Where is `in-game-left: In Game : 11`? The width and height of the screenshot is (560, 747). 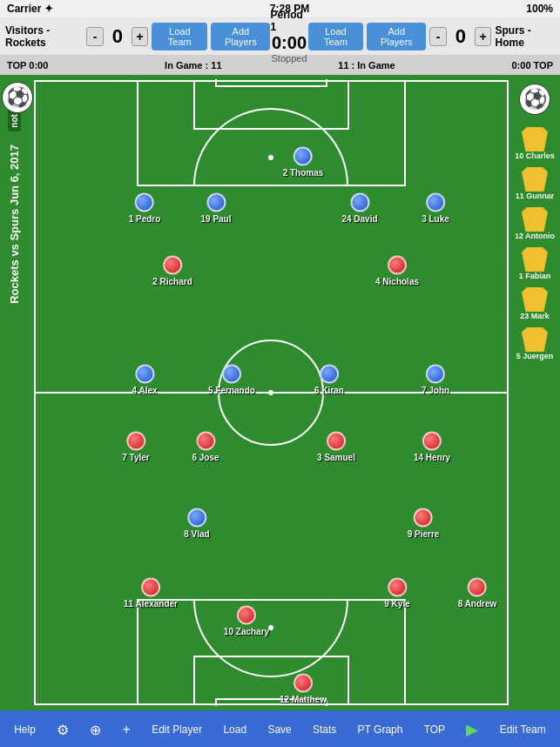 in-game-left: In Game : 11 is located at coordinates (193, 65).